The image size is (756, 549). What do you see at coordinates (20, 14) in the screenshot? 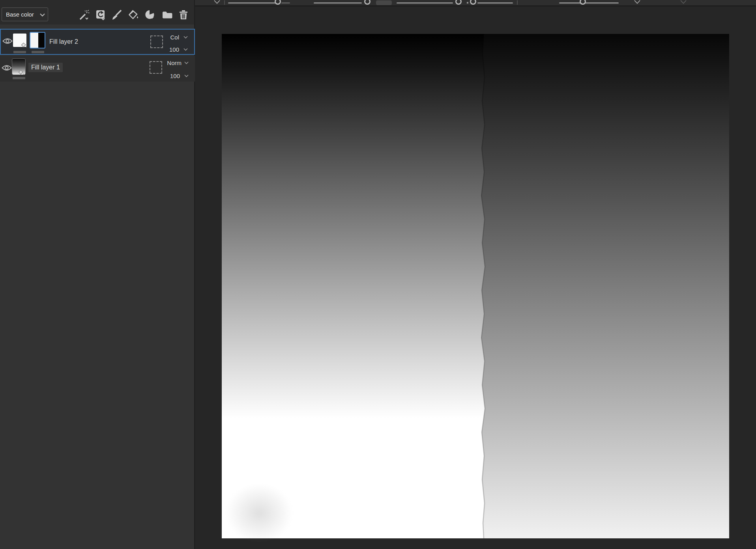
I see `channel-dropdown-value: Base color` at bounding box center [20, 14].